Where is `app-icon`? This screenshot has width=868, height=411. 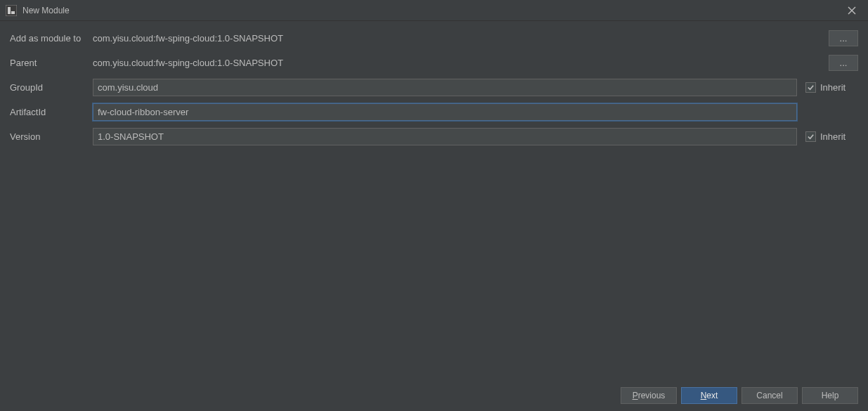 app-icon is located at coordinates (11, 11).